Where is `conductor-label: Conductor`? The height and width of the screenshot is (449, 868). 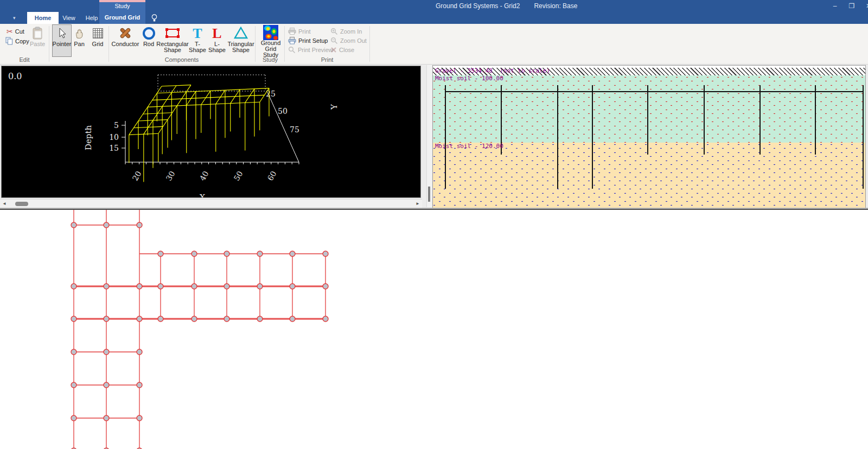 conductor-label: Conductor is located at coordinates (126, 44).